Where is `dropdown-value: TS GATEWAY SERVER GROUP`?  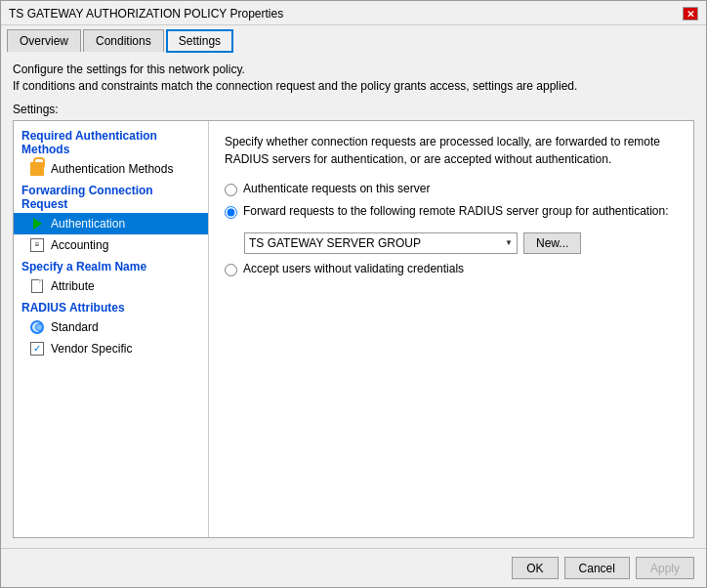 dropdown-value: TS GATEWAY SERVER GROUP is located at coordinates (335, 243).